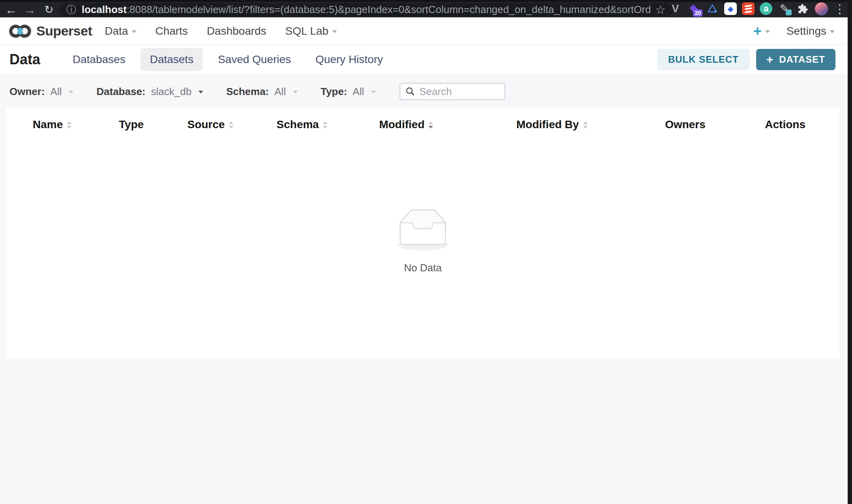 This screenshot has width=852, height=504. What do you see at coordinates (172, 31) in the screenshot?
I see `nav-item-charts: Charts` at bounding box center [172, 31].